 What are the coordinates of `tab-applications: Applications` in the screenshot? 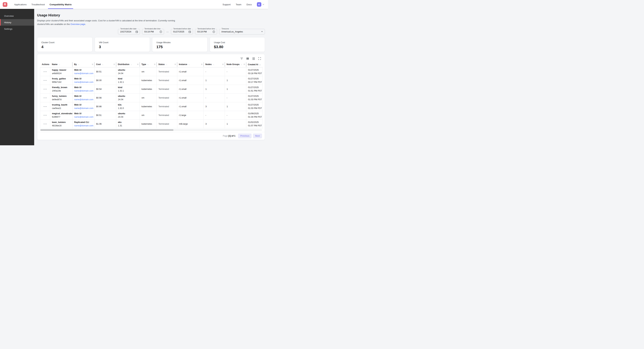 It's located at (20, 4).